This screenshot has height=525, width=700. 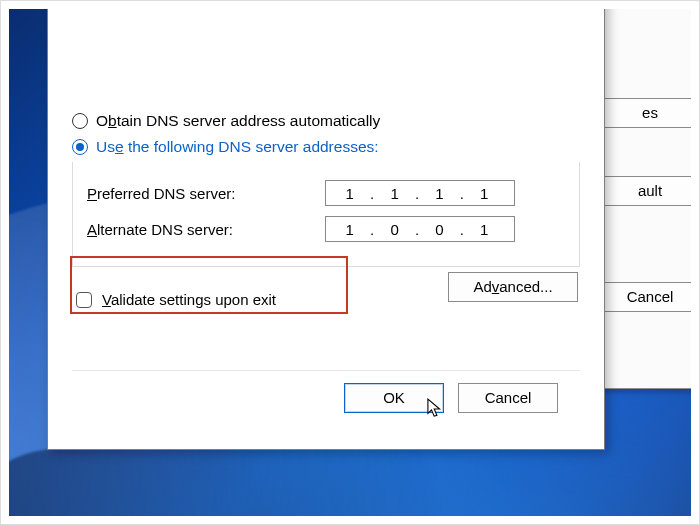 I want to click on ok-button-label: OK, so click(x=394, y=398).